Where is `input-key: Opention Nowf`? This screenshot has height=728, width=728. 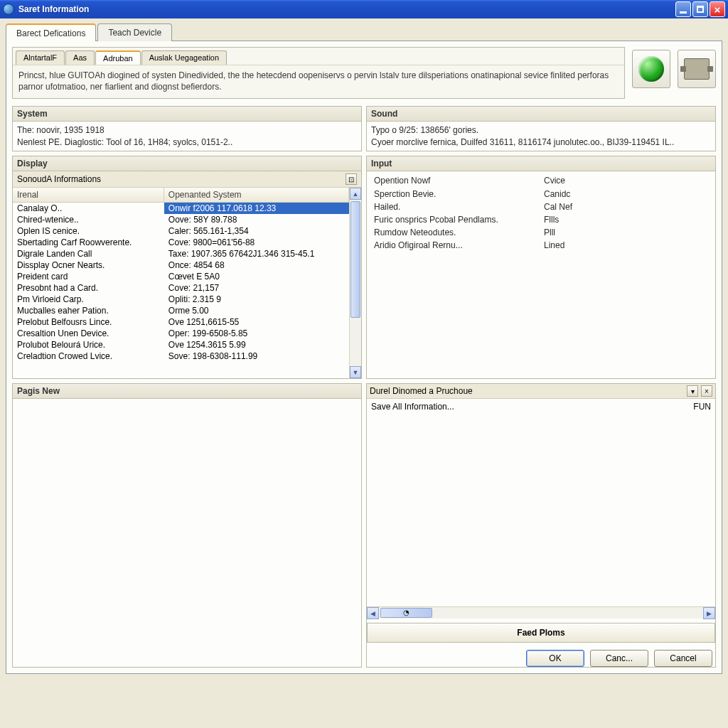
input-key: Opention Nowf is located at coordinates (456, 181).